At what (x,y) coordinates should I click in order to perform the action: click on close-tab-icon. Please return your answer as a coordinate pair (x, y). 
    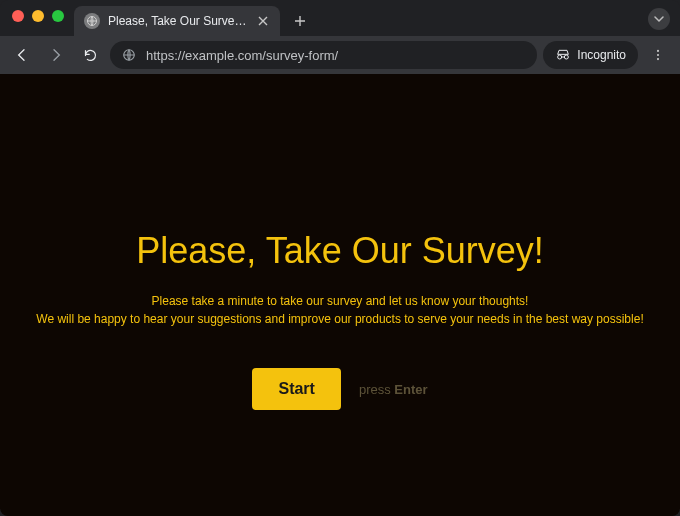
    Looking at the image, I should click on (263, 21).